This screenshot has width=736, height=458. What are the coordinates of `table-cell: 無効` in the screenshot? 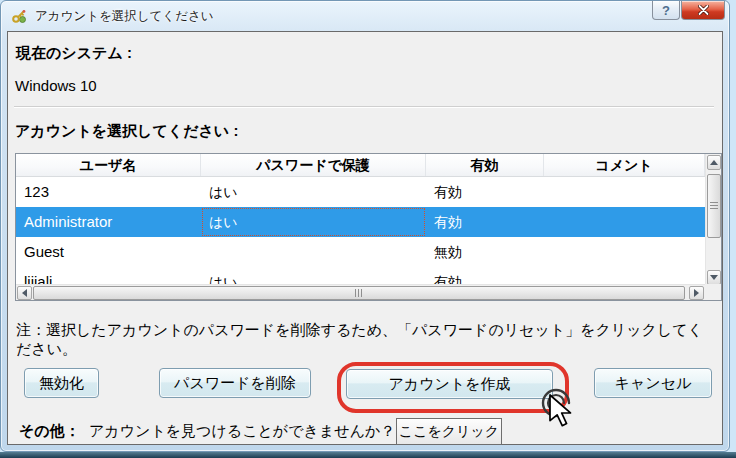 It's located at (485, 252).